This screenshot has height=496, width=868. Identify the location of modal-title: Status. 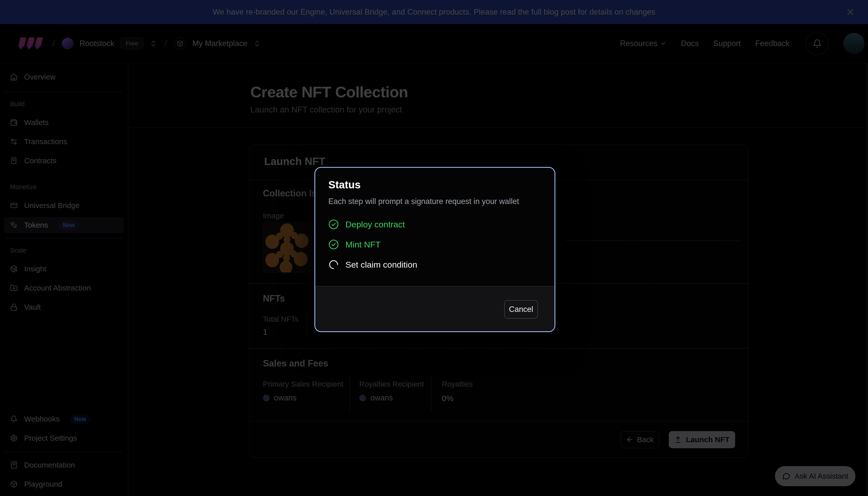
(344, 185).